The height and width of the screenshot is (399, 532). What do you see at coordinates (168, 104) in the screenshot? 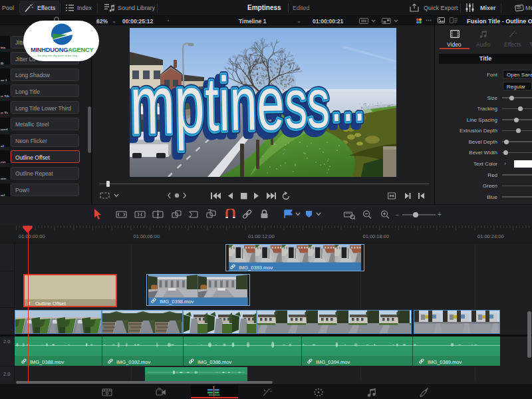
I see `svg-text: mp` at bounding box center [168, 104].